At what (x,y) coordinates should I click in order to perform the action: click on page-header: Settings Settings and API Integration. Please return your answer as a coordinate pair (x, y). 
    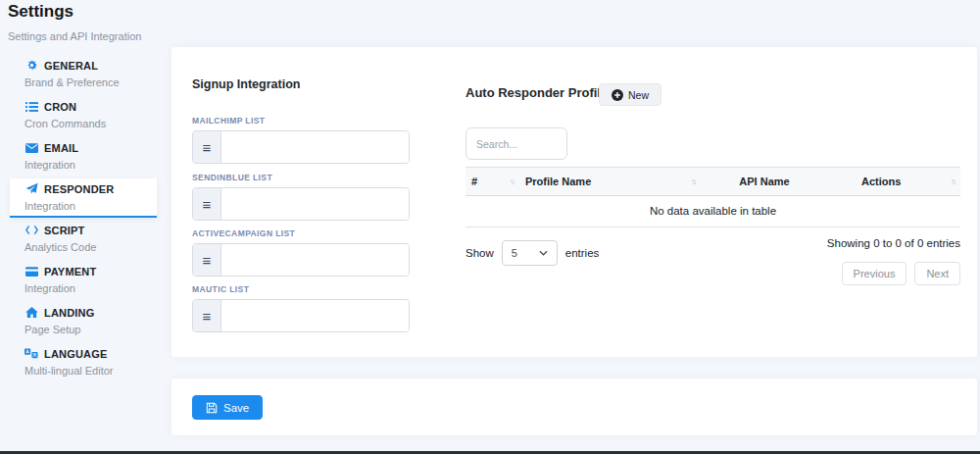
    Looking at the image, I should click on (74, 22).